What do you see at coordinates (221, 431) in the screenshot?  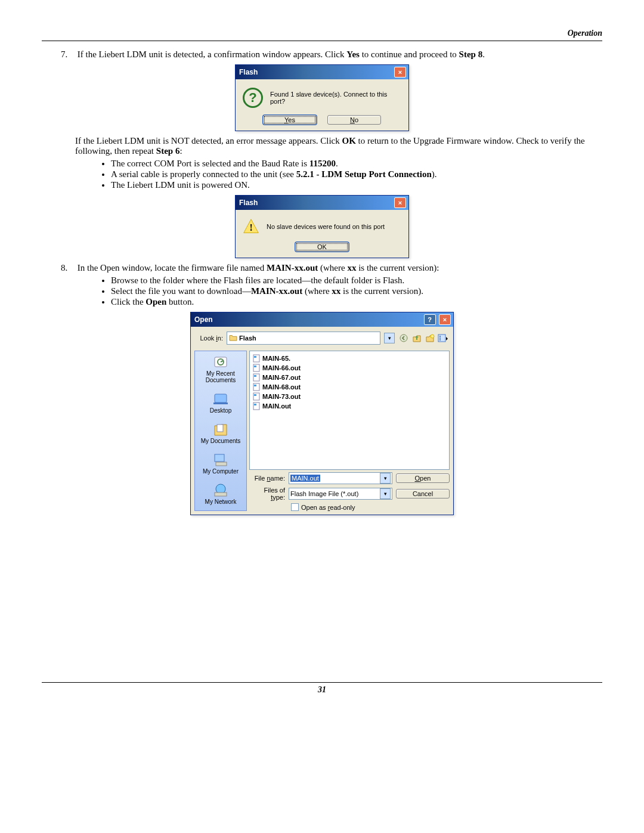 I see `places-bar: My Recent Documents Desktop My Documents…` at bounding box center [221, 431].